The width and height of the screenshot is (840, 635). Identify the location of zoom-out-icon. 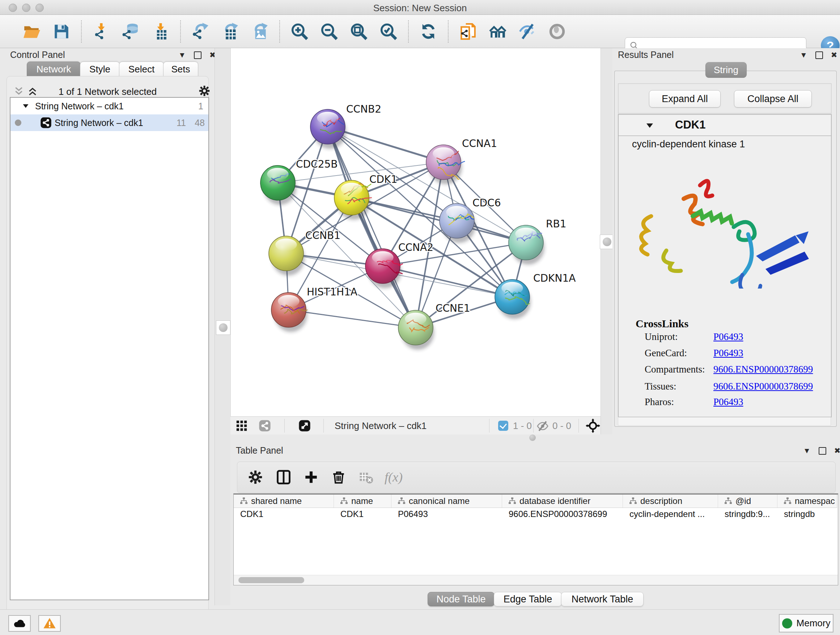
(329, 31).